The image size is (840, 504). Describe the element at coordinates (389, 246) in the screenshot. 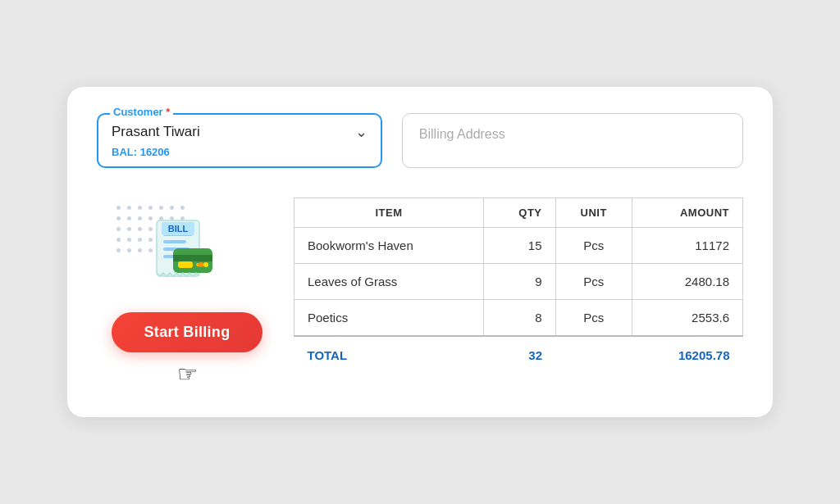

I see `cell-item: Bookworm's Haven` at that location.